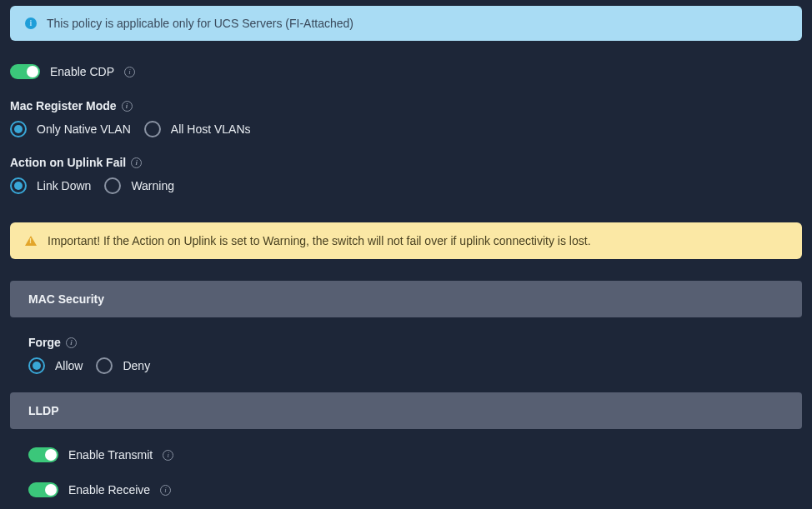  I want to click on lldp-title: LLDP, so click(43, 411).